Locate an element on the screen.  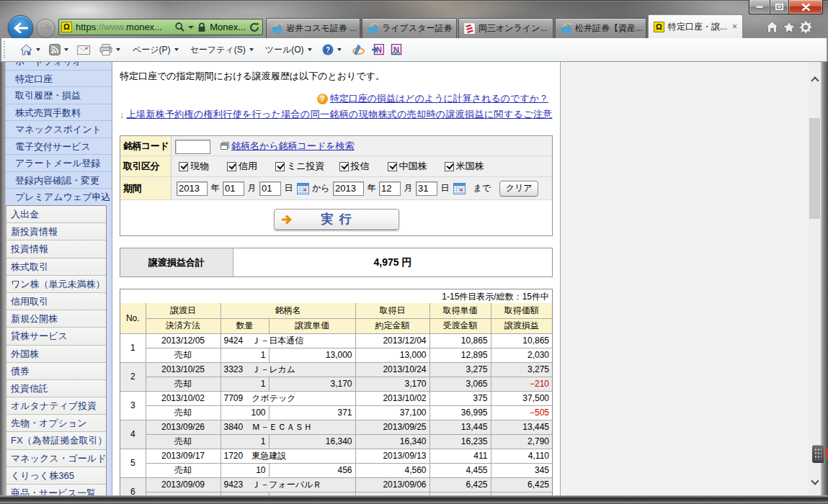
to-year-input is located at coordinates (349, 189).